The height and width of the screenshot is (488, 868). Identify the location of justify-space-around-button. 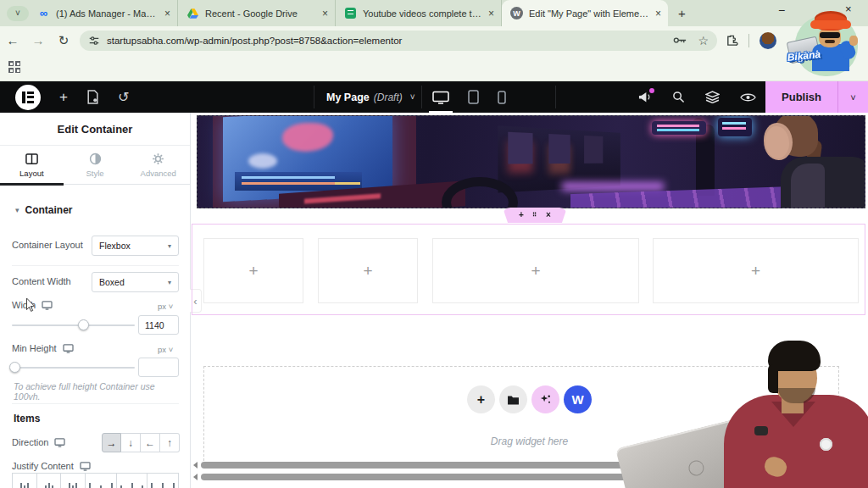
(132, 480).